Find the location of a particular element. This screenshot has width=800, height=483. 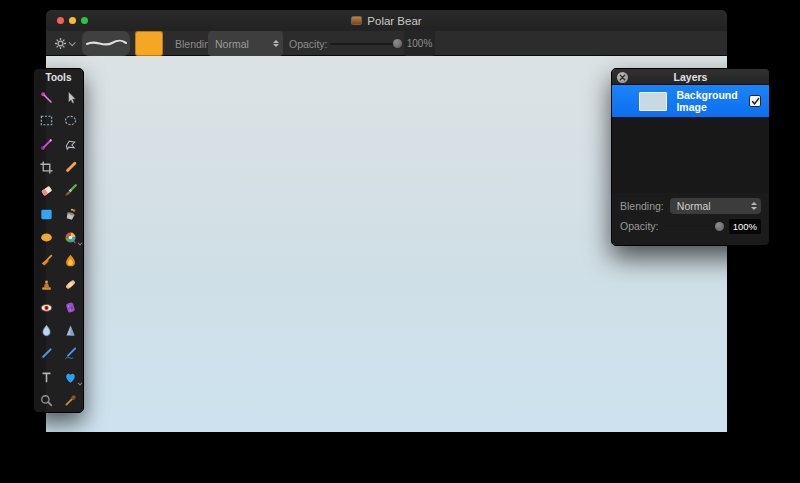

layer-row-background-image: Background Image is located at coordinates (690, 101).